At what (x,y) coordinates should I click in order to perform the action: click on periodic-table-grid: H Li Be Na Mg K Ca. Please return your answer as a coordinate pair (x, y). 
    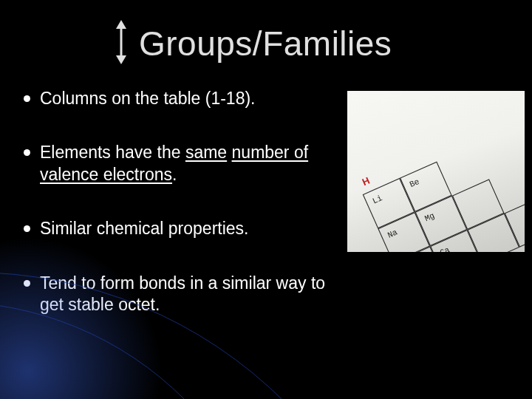
    Looking at the image, I should click on (436, 171).